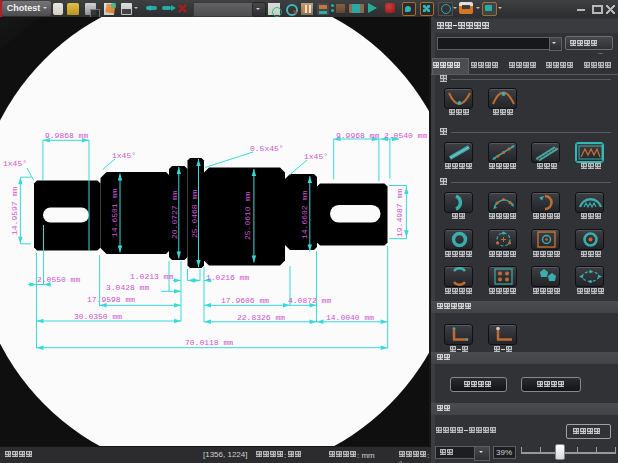  What do you see at coordinates (152, 276) in the screenshot?
I see `svg-text: 1.0213 mm` at bounding box center [152, 276].